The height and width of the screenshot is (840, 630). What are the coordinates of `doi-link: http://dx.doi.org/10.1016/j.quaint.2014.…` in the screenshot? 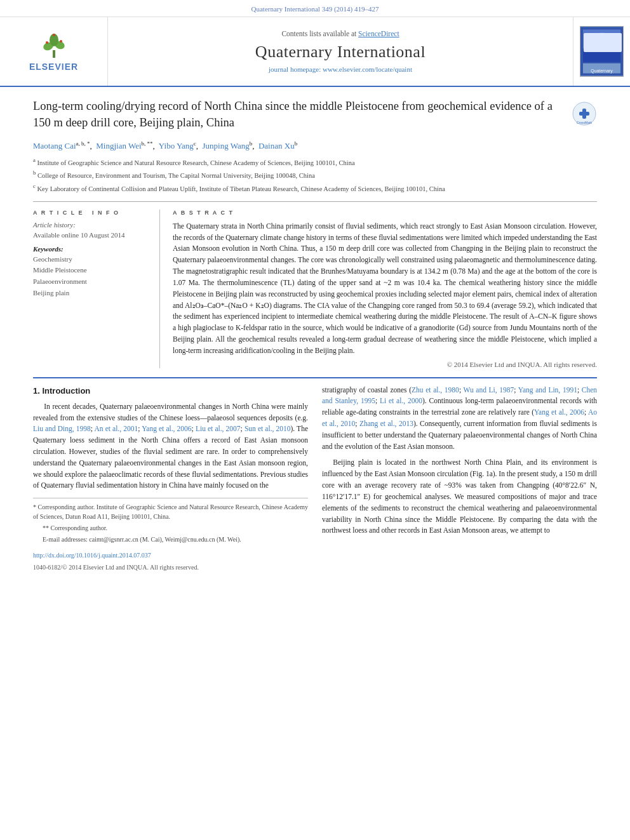 It's located at (170, 556).